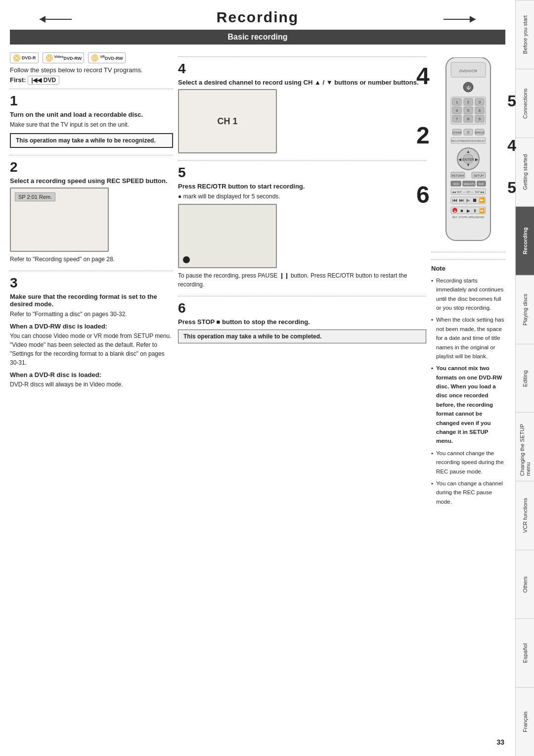 The image size is (534, 756). I want to click on sidebar-tab-espanol: Español, so click(525, 653).